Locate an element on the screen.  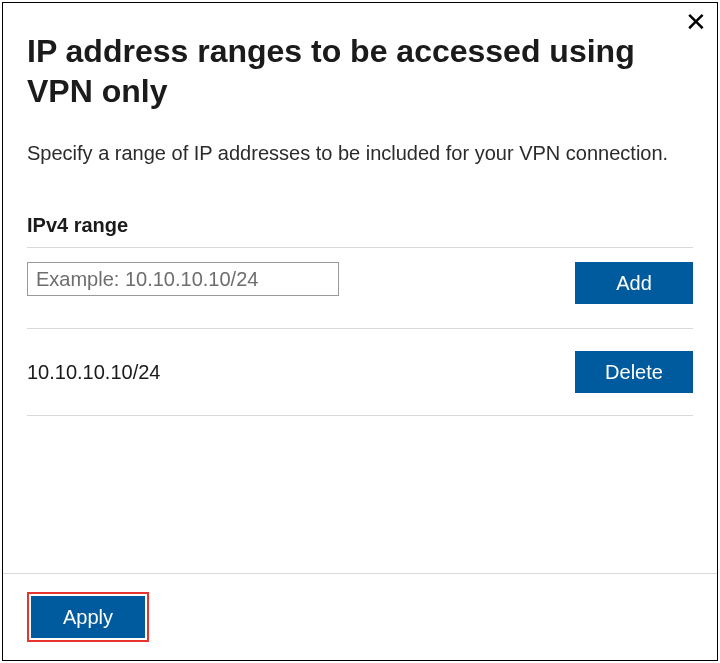
add-button: Add is located at coordinates (634, 283).